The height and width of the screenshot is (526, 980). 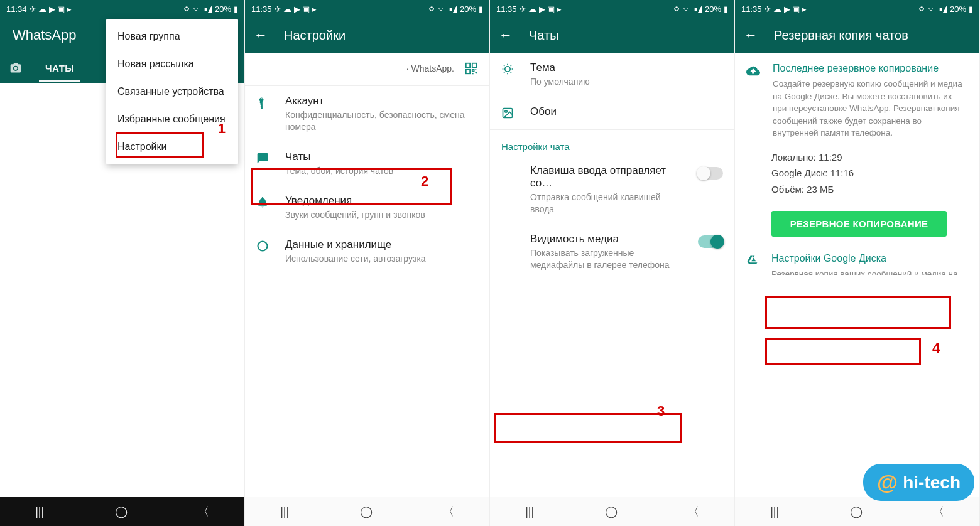 What do you see at coordinates (60, 68) in the screenshot?
I see `tab-chats: ЧАТЫ` at bounding box center [60, 68].